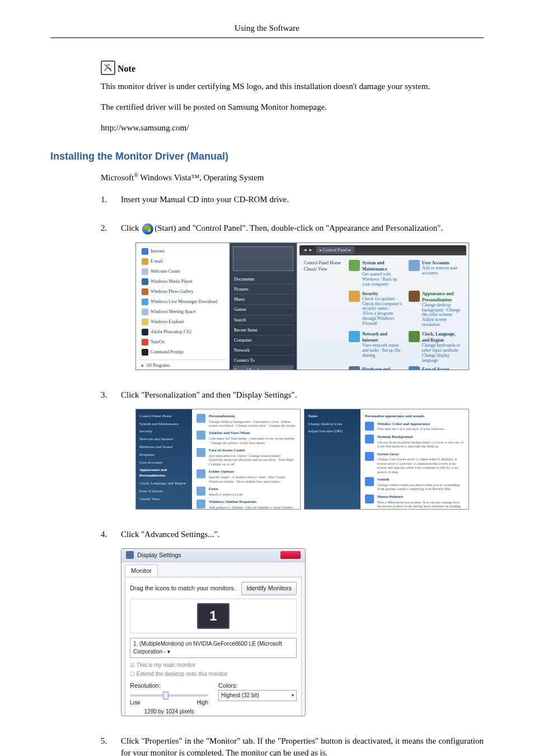 The height and width of the screenshot is (756, 534). I want to click on smr-games: Games, so click(263, 310).